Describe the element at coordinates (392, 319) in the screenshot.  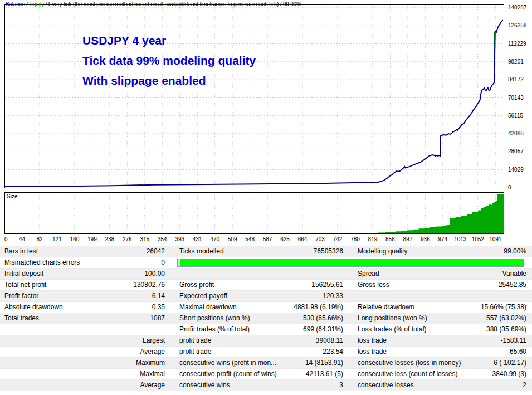
I see `stat-label: Long positions (won %)` at that location.